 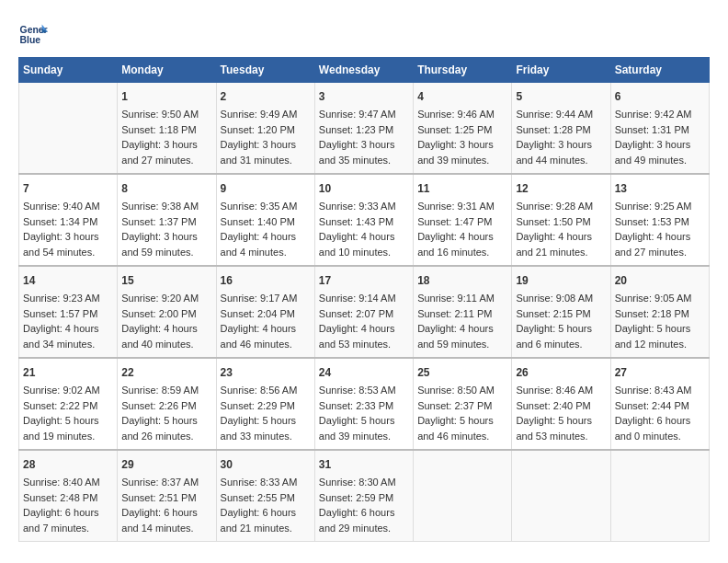 What do you see at coordinates (266, 252) in the screenshot?
I see `cell-line: and 4 minutes.` at bounding box center [266, 252].